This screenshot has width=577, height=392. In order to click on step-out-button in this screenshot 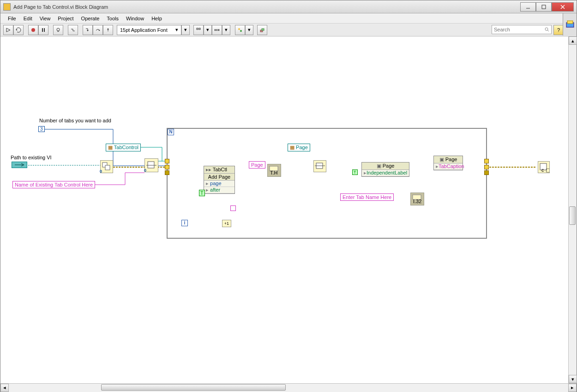, I will do `click(108, 30)`.